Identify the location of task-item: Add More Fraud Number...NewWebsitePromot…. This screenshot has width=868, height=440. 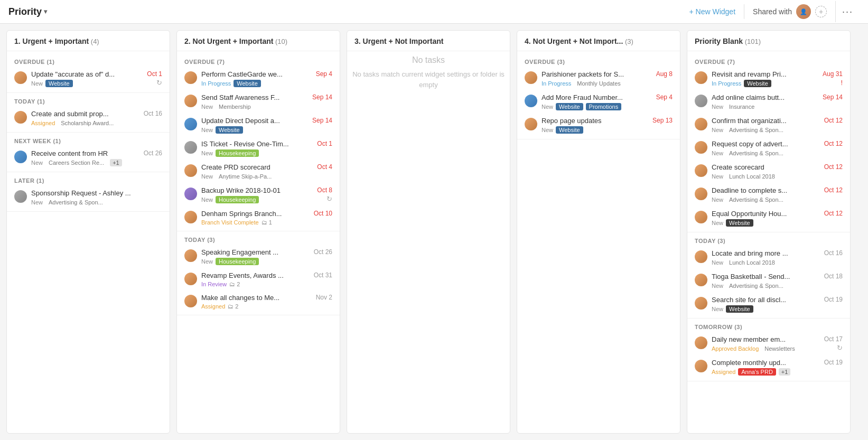
(599, 102).